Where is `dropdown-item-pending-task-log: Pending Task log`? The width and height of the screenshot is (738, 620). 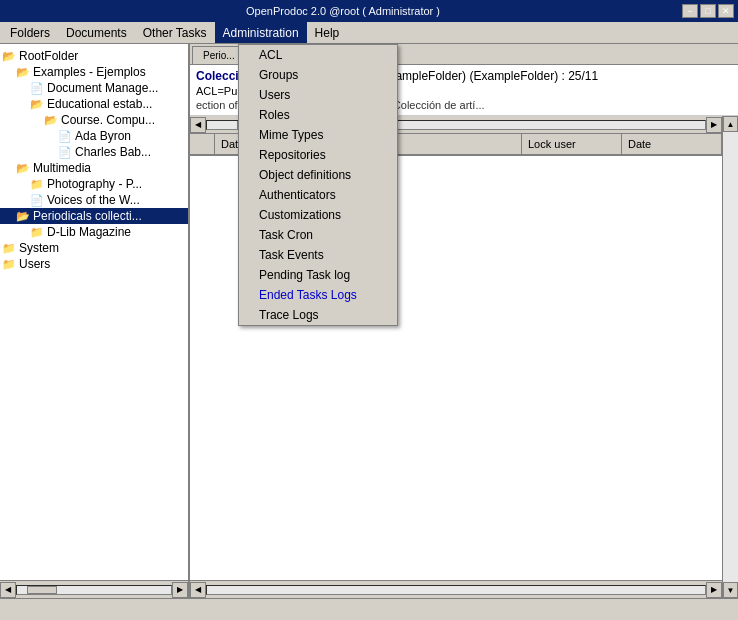
dropdown-item-pending-task-log: Pending Task log is located at coordinates (318, 275).